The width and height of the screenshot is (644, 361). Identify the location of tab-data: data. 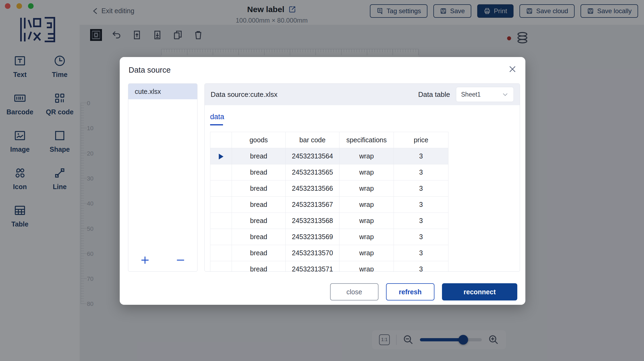
(217, 119).